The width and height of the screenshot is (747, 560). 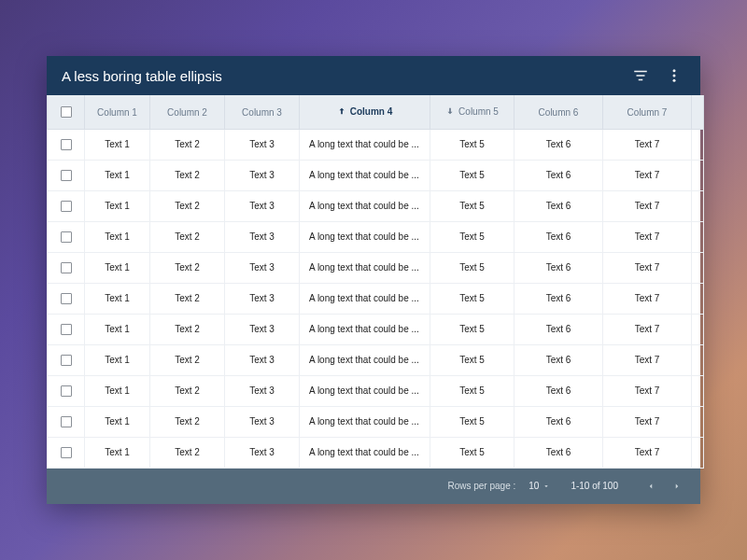 I want to click on chevron-right-icon, so click(x=677, y=486).